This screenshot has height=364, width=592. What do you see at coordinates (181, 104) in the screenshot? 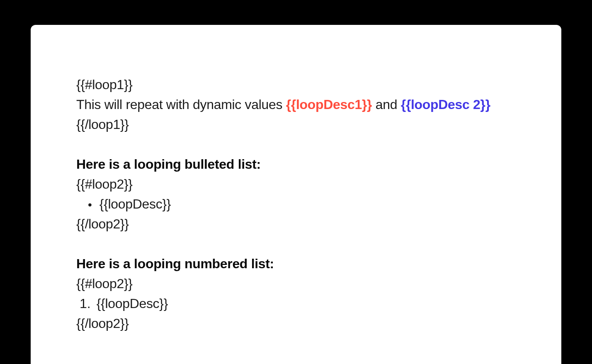
I see `loop1-text-prefix: This will repeat with dynamic values` at bounding box center [181, 104].